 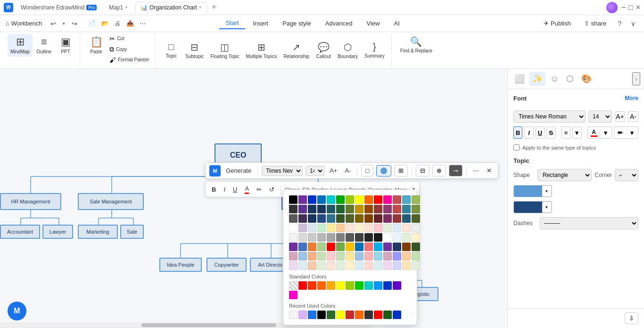 What do you see at coordinates (373, 24) in the screenshot?
I see `tab-view: View` at bounding box center [373, 24].